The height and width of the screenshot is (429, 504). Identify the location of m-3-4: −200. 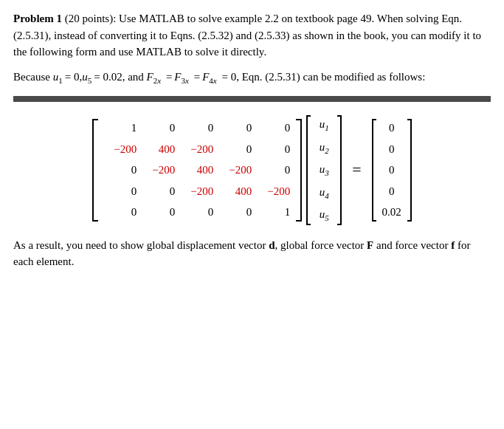
(274, 192).